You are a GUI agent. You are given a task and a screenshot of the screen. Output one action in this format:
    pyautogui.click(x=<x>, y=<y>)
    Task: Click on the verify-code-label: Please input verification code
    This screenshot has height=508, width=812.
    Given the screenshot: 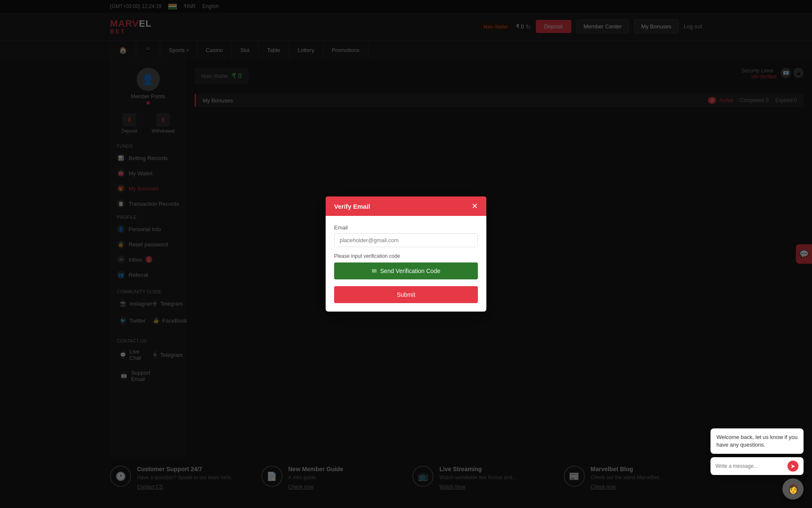 What is the action you would take?
    pyautogui.click(x=406, y=256)
    